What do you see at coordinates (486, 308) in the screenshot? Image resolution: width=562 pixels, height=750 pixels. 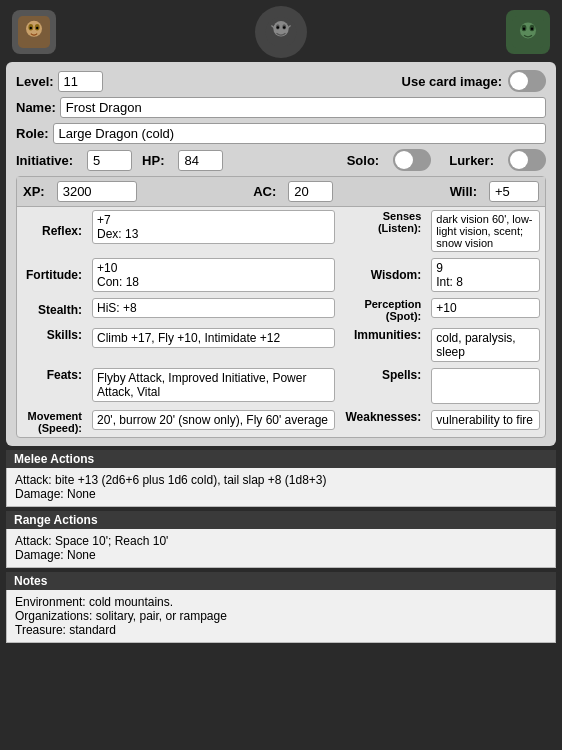 I see `perception-input: +10` at bounding box center [486, 308].